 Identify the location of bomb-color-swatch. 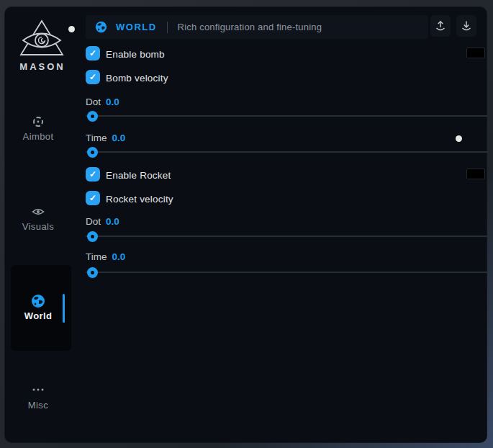
(476, 53).